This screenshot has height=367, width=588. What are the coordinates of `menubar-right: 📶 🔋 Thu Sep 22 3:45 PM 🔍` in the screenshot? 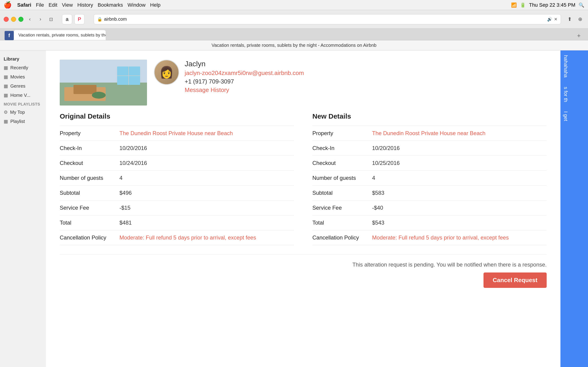 It's located at (548, 5).